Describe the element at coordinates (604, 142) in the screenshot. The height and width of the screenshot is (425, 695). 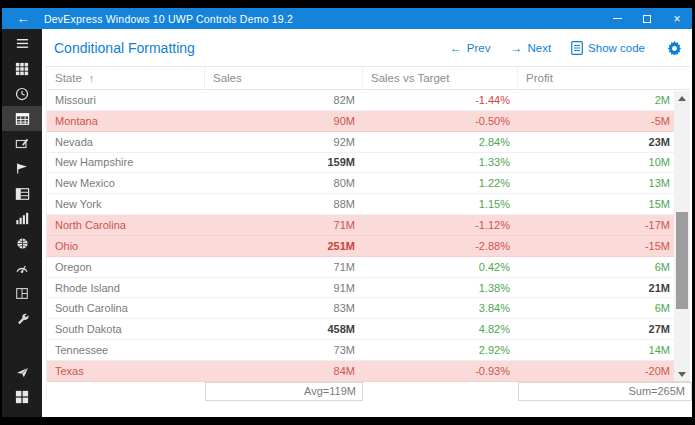
I see `cell-profit: 23M` at that location.